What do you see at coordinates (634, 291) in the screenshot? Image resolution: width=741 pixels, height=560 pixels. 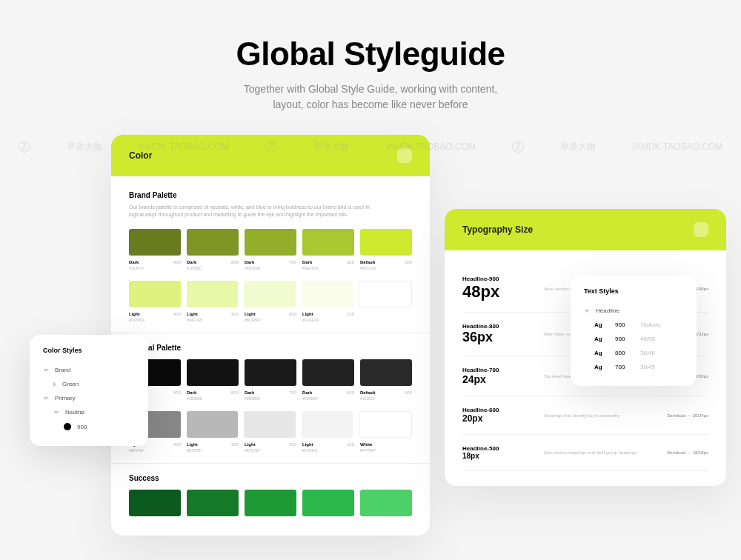 I see `popup-title: Text Styles` at bounding box center [634, 291].